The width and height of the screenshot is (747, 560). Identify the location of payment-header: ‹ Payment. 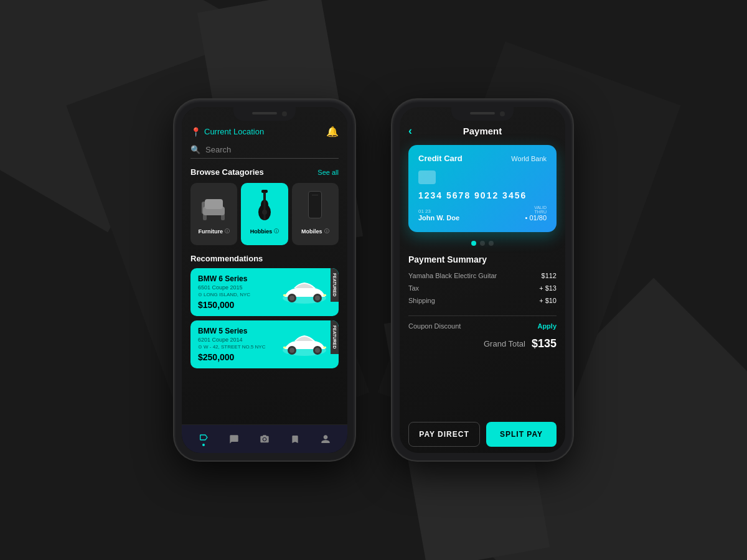
(482, 131).